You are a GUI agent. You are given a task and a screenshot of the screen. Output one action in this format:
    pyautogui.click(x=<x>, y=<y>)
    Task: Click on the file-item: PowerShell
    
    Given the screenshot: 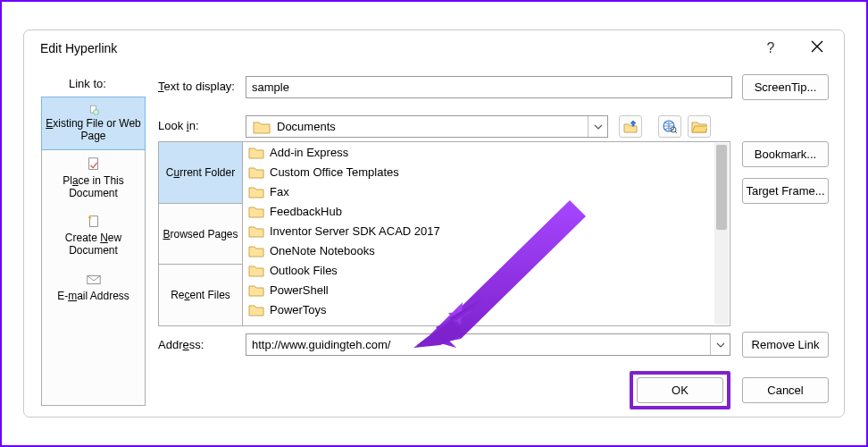 What is the action you would take?
    pyautogui.click(x=486, y=290)
    